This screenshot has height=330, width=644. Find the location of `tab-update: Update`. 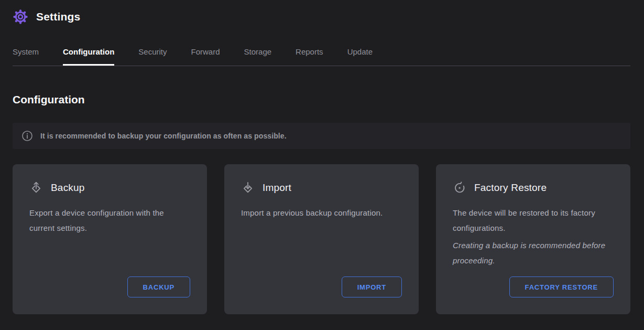

tab-update: Update is located at coordinates (360, 57).